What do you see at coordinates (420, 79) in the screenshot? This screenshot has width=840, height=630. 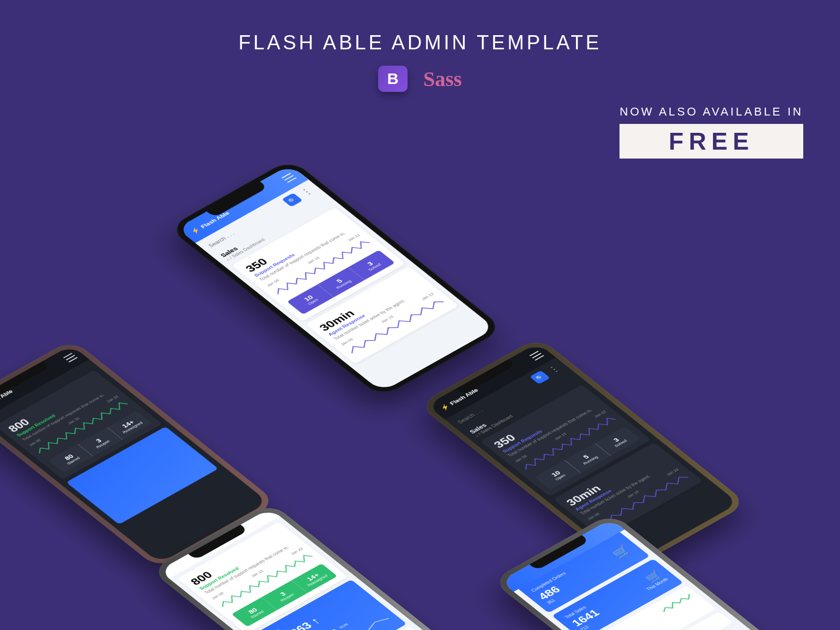 I see `tech-logos: B Sass` at bounding box center [420, 79].